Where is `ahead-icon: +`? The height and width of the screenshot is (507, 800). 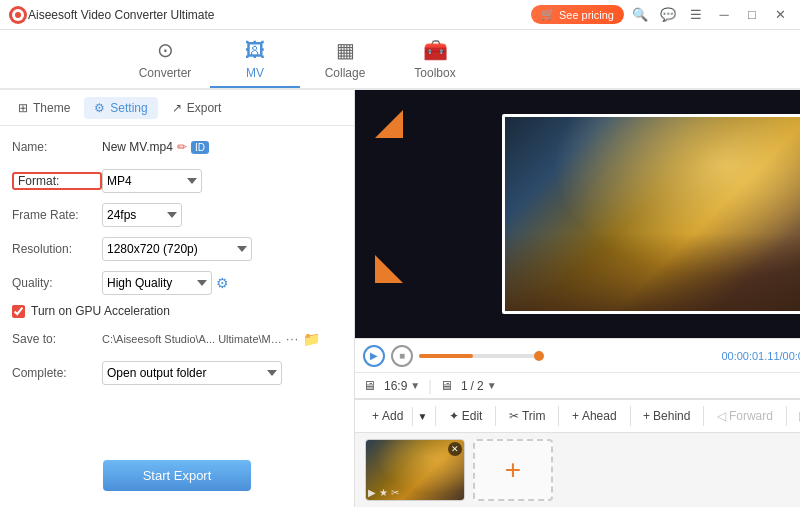
ahead-icon: + is located at coordinates (576, 416).